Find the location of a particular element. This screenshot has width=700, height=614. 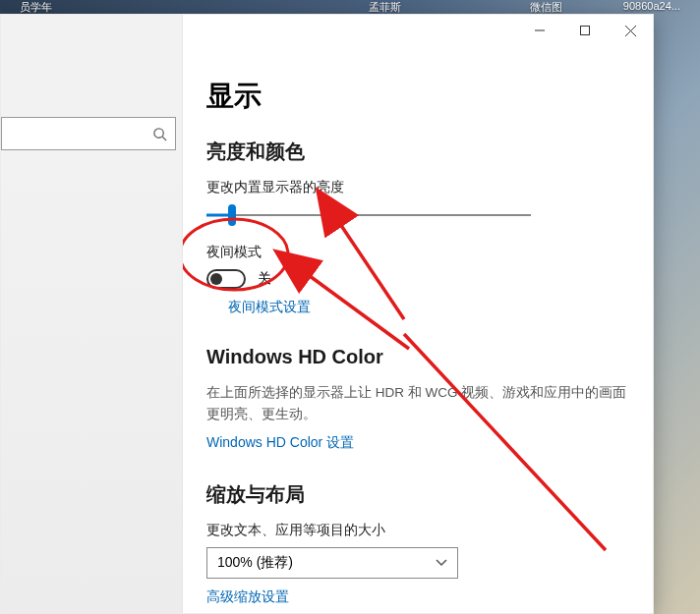

scaling-label: 更改文本、应用等项目的大小 is located at coordinates (418, 530).